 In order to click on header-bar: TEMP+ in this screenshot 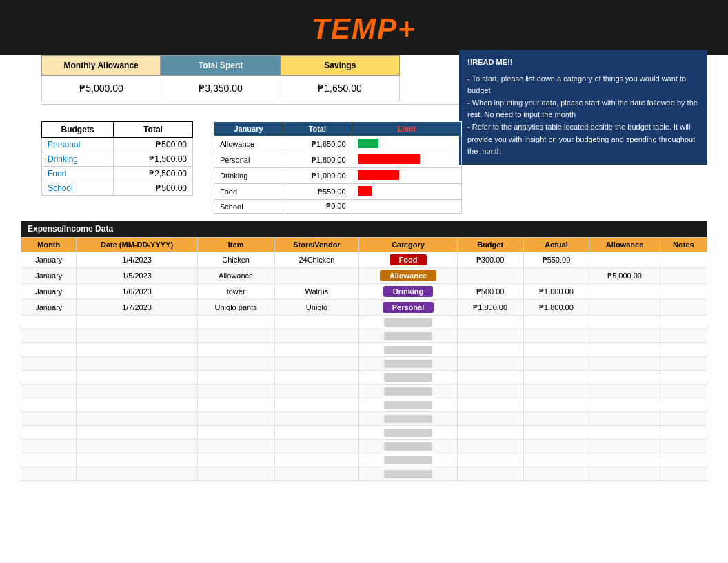, I will do `click(364, 28)`.